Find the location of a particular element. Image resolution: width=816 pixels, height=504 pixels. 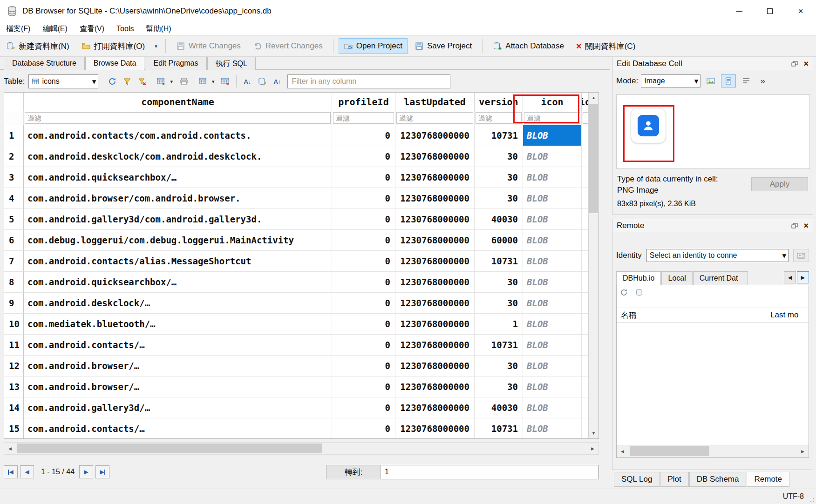

cell-version: 60000 is located at coordinates (499, 240).